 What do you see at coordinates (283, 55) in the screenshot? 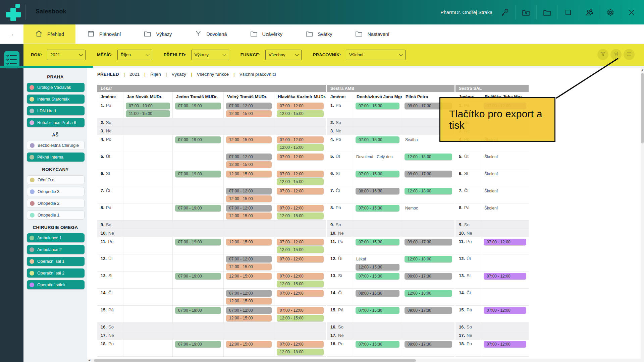
I see `filter-select-funkce: Všechny` at bounding box center [283, 55].